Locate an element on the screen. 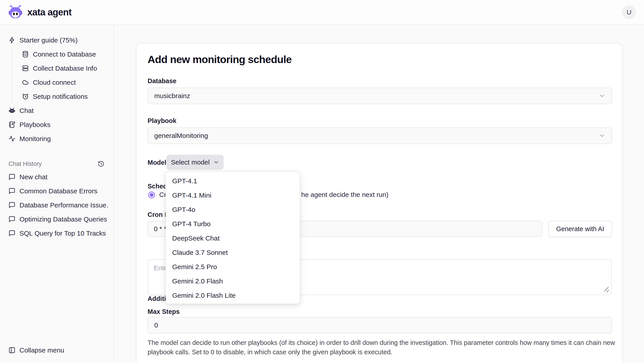  textarea-resize-handle is located at coordinates (606, 290).